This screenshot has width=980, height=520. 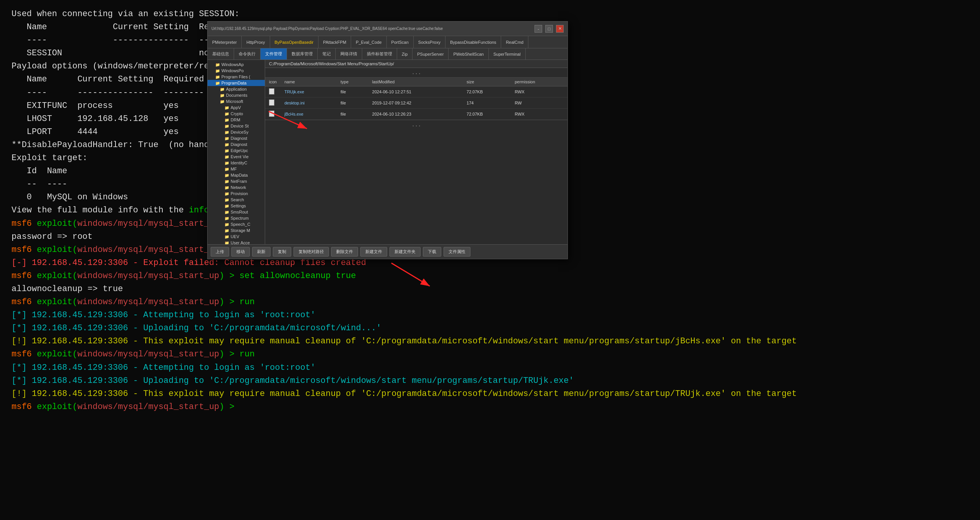 I want to click on close-button: ✕, so click(x=560, y=29).